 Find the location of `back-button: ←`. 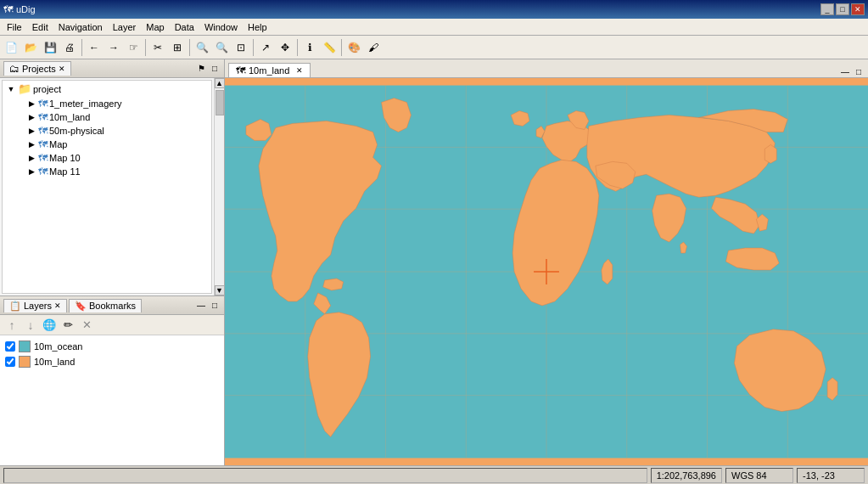

back-button: ← is located at coordinates (94, 48).